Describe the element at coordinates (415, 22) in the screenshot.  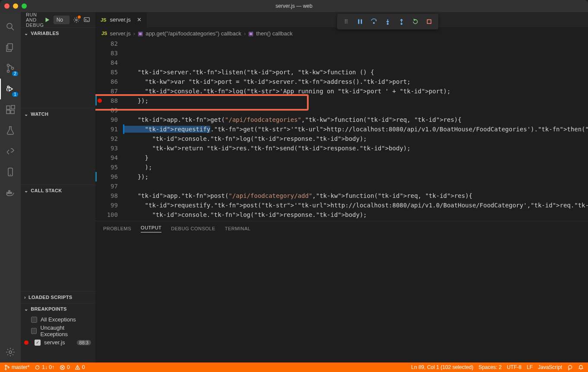
I see `restart-button` at that location.